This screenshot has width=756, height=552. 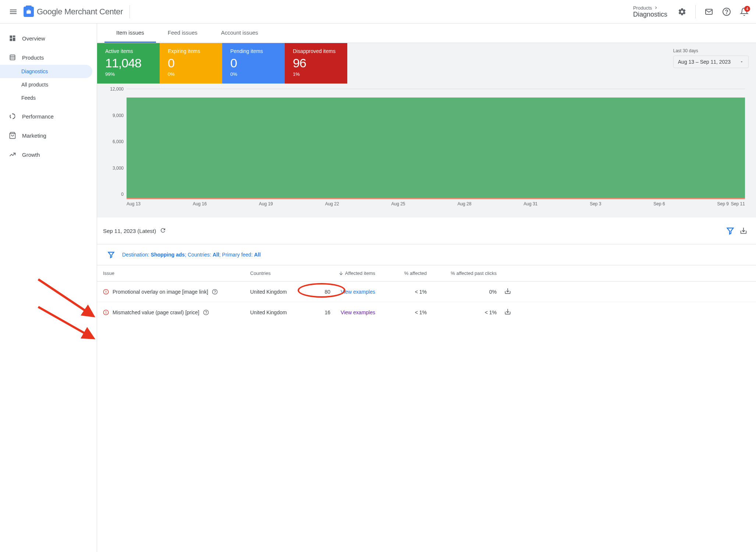 I want to click on cell-pct-clicks: < 1%, so click(x=462, y=312).